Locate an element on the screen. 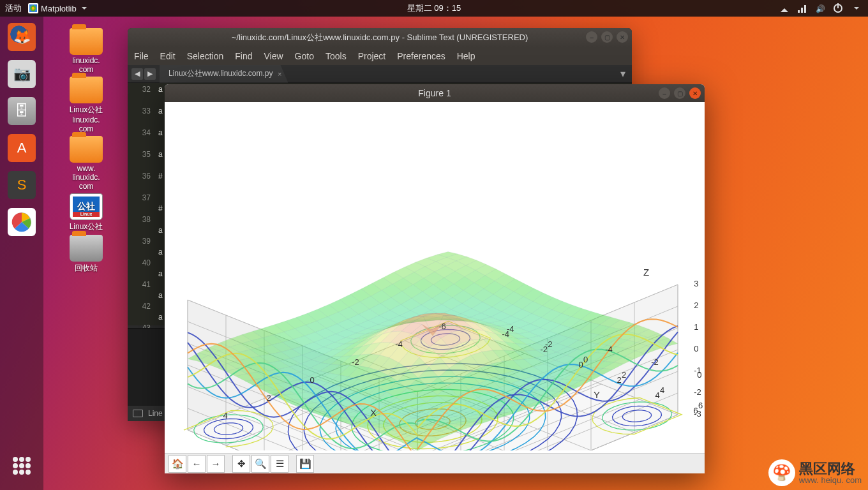 The width and height of the screenshot is (868, 490). menu-edit: Edit is located at coordinates (168, 56).